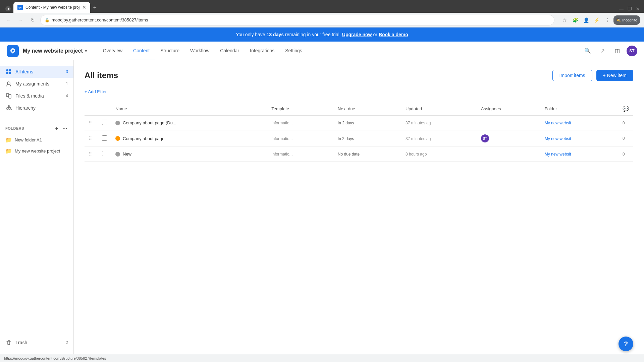 Image resolution: width=644 pixels, height=362 pixels. What do you see at coordinates (322, 358) in the screenshot?
I see `status-bar: https://moodjoy.gathercontent.com/struct…` at bounding box center [322, 358].